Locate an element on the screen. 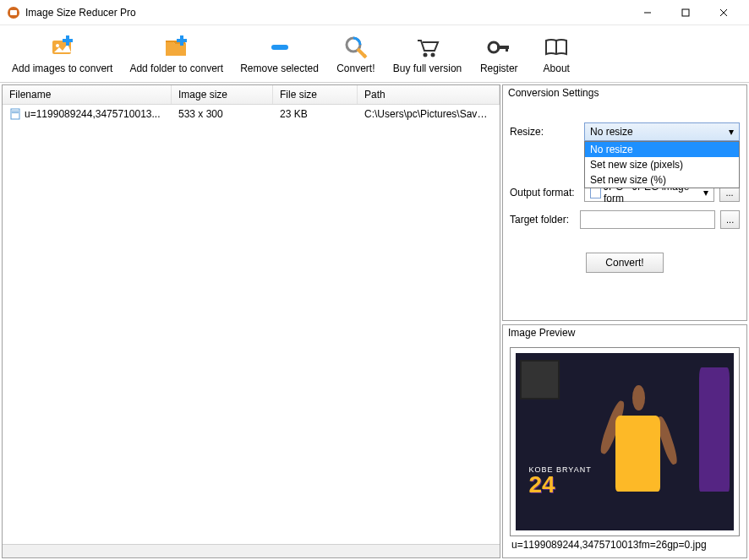 The width and height of the screenshot is (749, 560). add-images-icon is located at coordinates (63, 47).